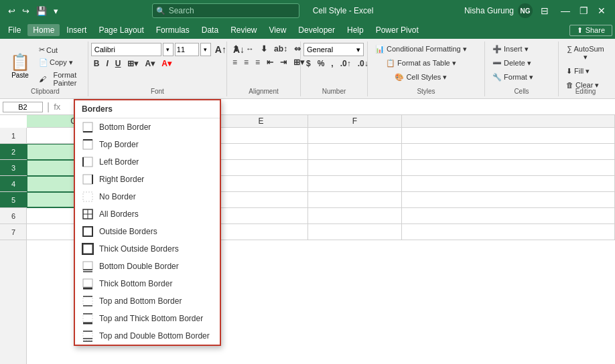 The height and width of the screenshot is (364, 615). What do you see at coordinates (226, 11) in the screenshot?
I see `search-input` at bounding box center [226, 11].